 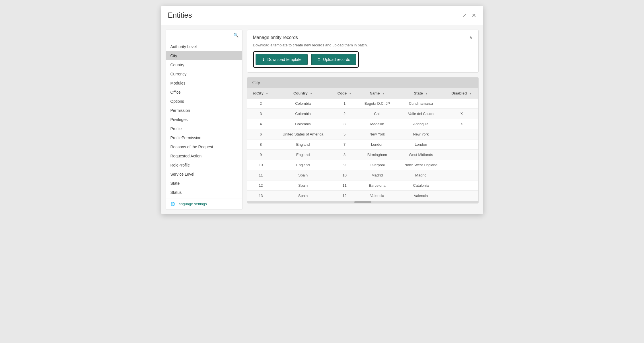 I want to click on table-row: 8 England 7 London London, so click(x=363, y=145).